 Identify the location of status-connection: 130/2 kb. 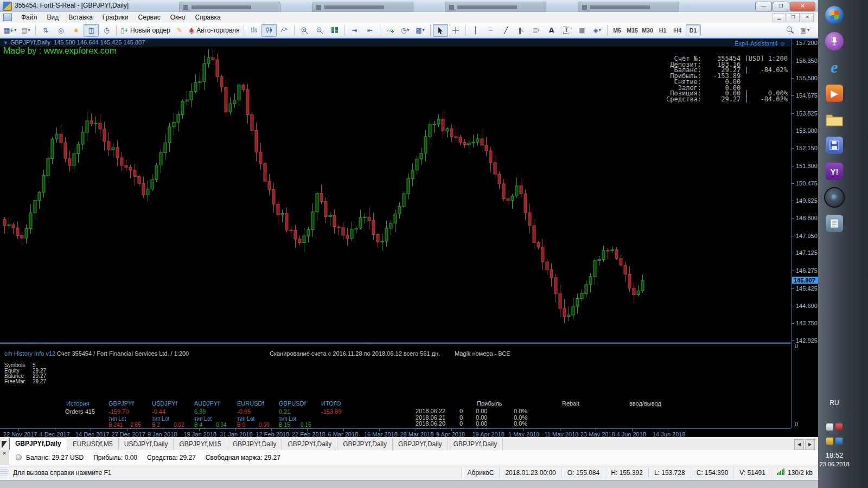
(794, 473).